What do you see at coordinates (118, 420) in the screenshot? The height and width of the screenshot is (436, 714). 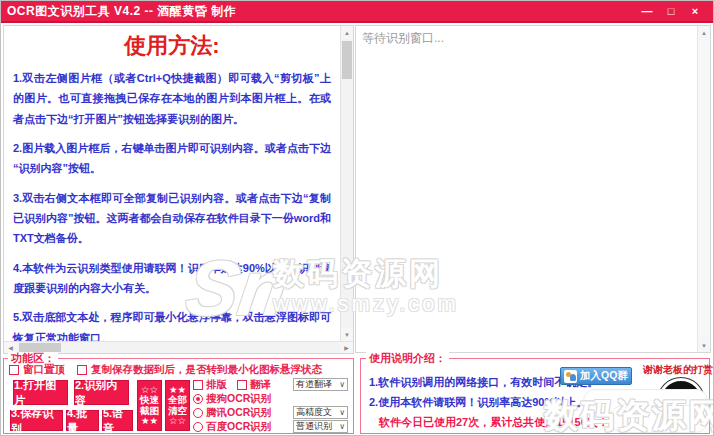 I see `voice-button: 5.语音` at bounding box center [118, 420].